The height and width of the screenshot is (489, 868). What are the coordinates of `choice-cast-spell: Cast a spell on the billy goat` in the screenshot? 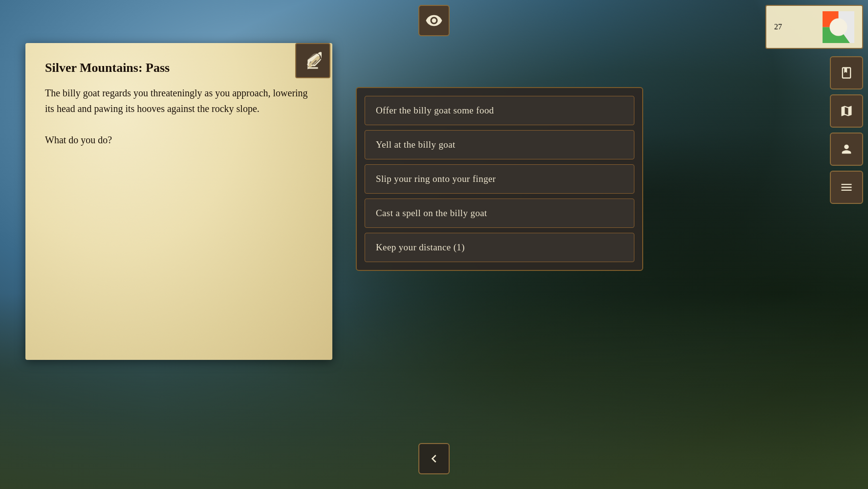 It's located at (499, 213).